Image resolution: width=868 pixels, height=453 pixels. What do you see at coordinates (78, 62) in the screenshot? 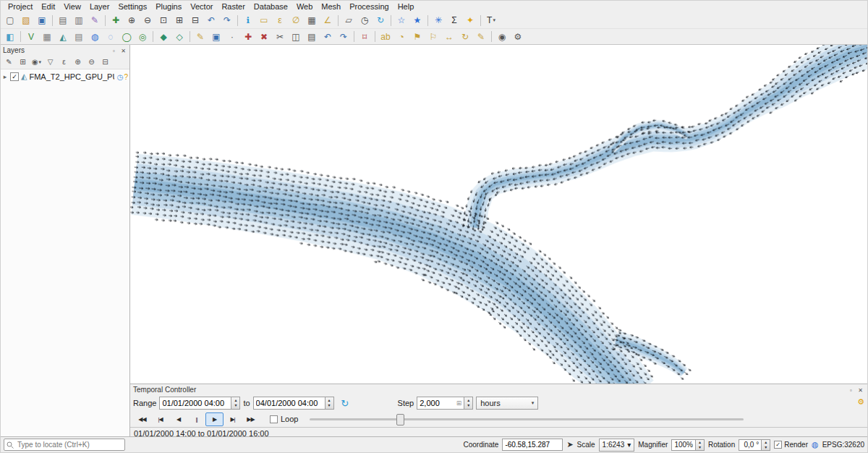
I see `expand-all-button: ⊕` at bounding box center [78, 62].